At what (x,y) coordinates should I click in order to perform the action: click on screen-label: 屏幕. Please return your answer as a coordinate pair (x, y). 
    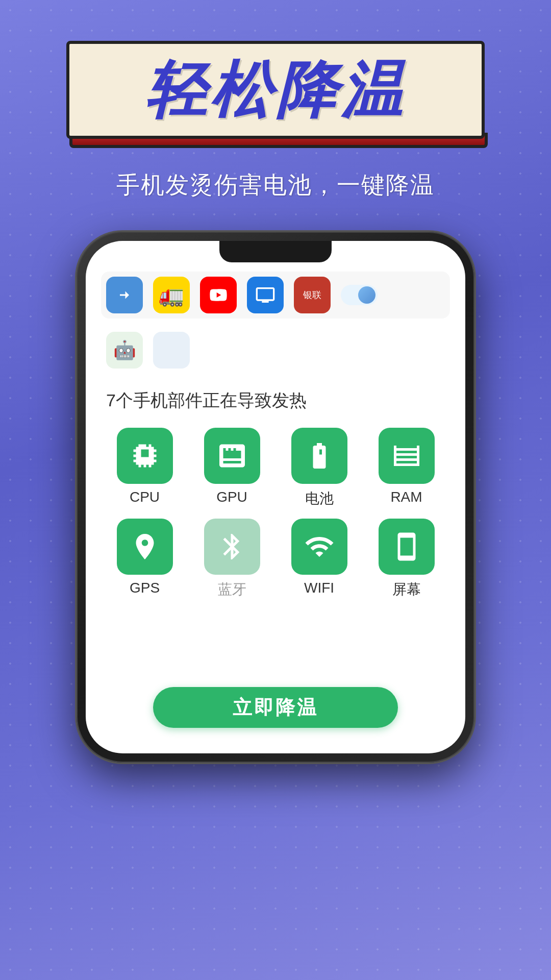
    Looking at the image, I should click on (407, 590).